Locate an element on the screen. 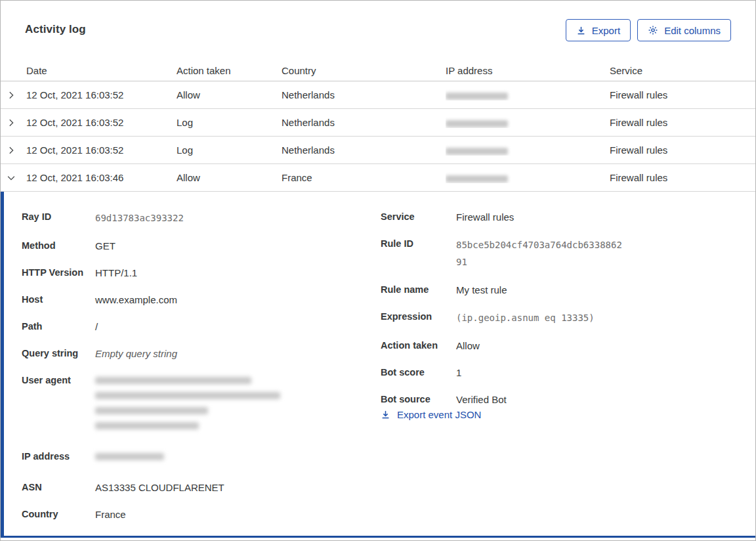 Image resolution: width=756 pixels, height=541 pixels. detail-row: IP address is located at coordinates (201, 458).